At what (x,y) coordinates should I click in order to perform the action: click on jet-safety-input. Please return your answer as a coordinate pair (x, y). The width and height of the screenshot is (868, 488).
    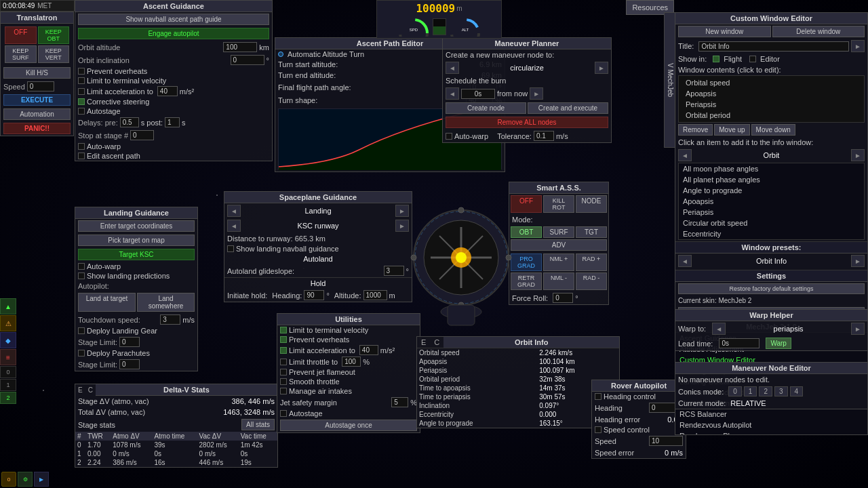
    Looking at the image, I should click on (400, 403).